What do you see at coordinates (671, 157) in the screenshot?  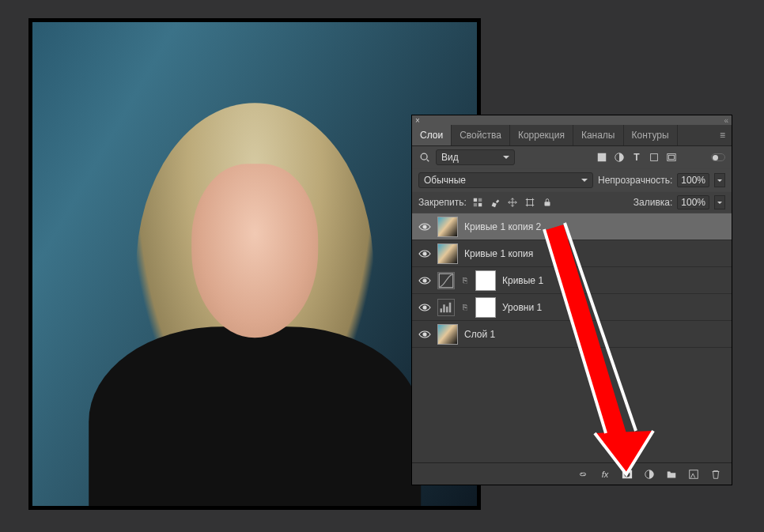 I see `filter-smart-icon` at bounding box center [671, 157].